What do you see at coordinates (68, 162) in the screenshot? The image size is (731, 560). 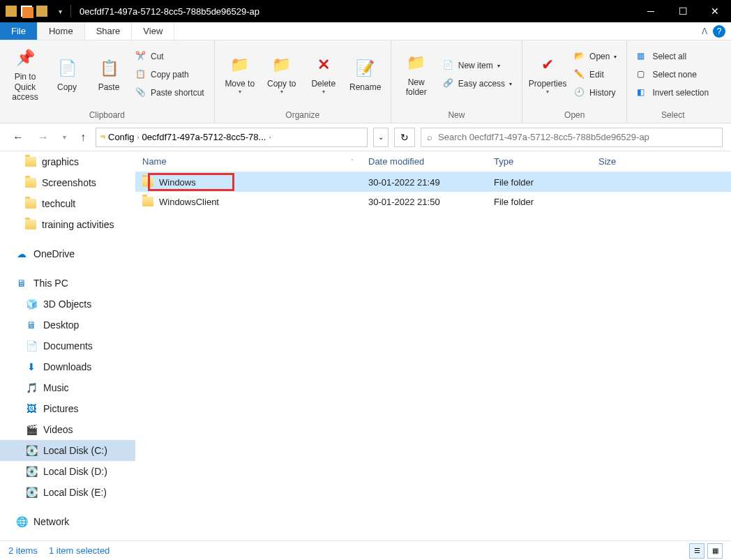 I see `tree-item-graphics: graphics` at bounding box center [68, 162].